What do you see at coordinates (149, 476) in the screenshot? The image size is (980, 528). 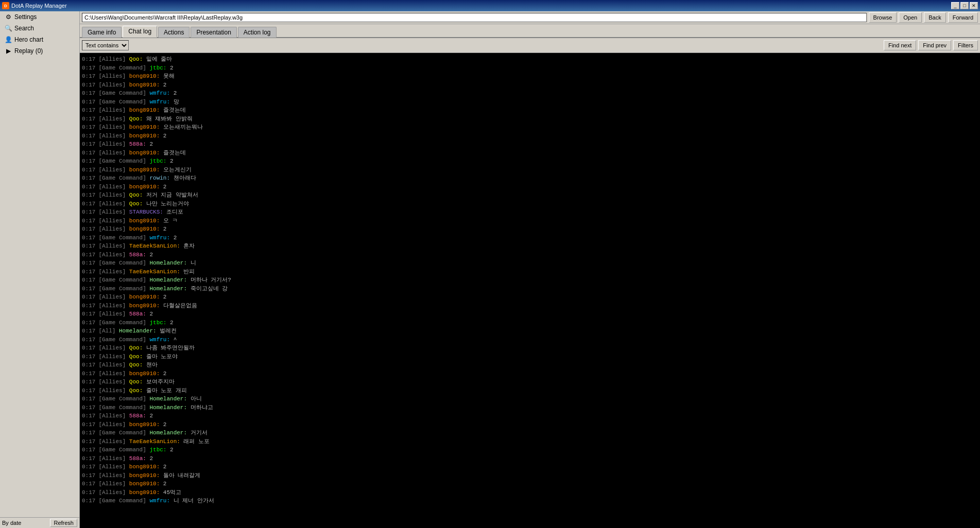 I see `chat-content: [Allies] bong8910: 돌아 내려갈게` at bounding box center [149, 476].